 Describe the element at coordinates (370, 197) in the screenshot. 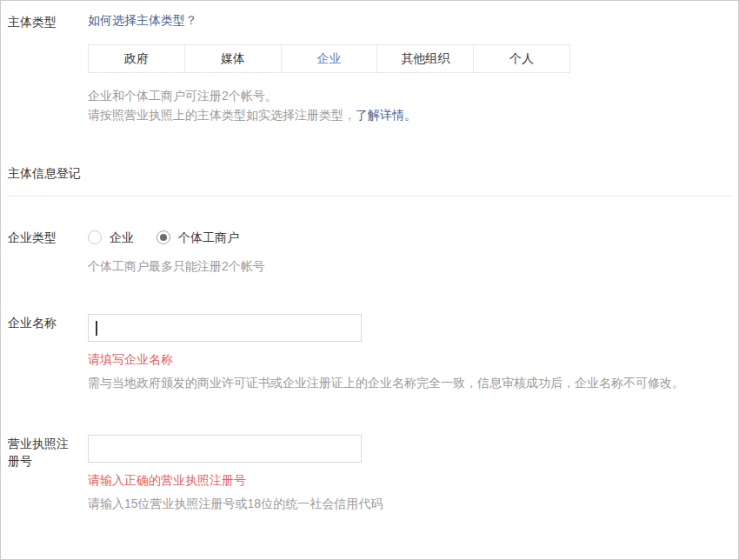

I see `section-divider` at that location.